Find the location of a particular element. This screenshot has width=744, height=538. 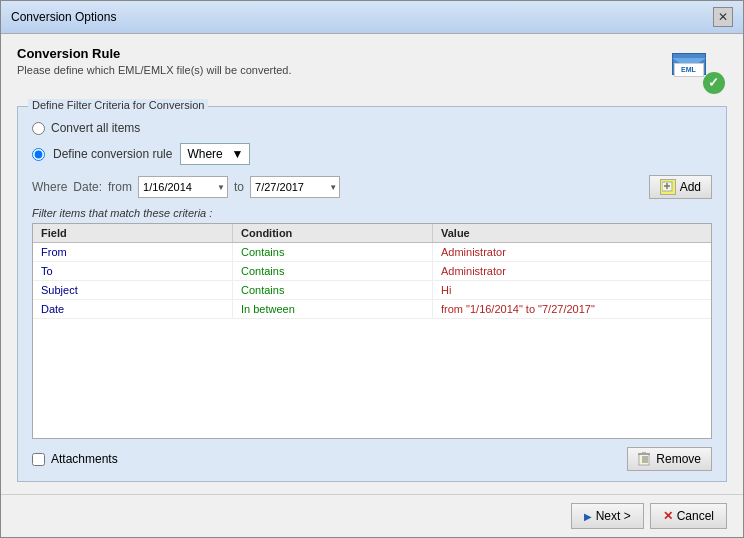

from-date-select: 1/16/2014 is located at coordinates (183, 187).